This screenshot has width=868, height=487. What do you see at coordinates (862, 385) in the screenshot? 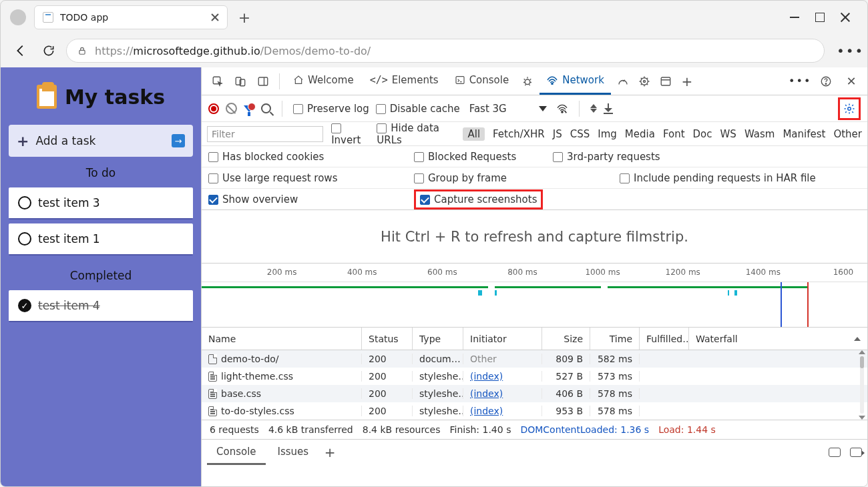
I see `table-scrollbar` at bounding box center [862, 385].